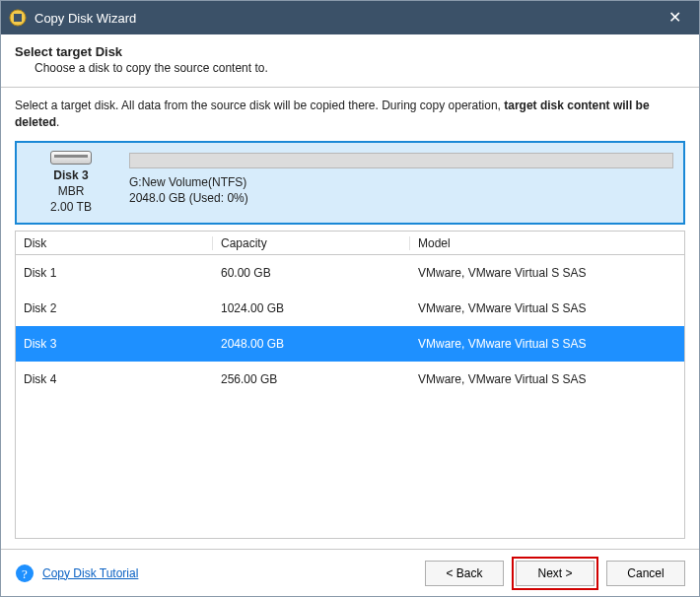 This screenshot has width=700, height=597. I want to click on help-area: ? Copy Disk Tutorial, so click(216, 573).